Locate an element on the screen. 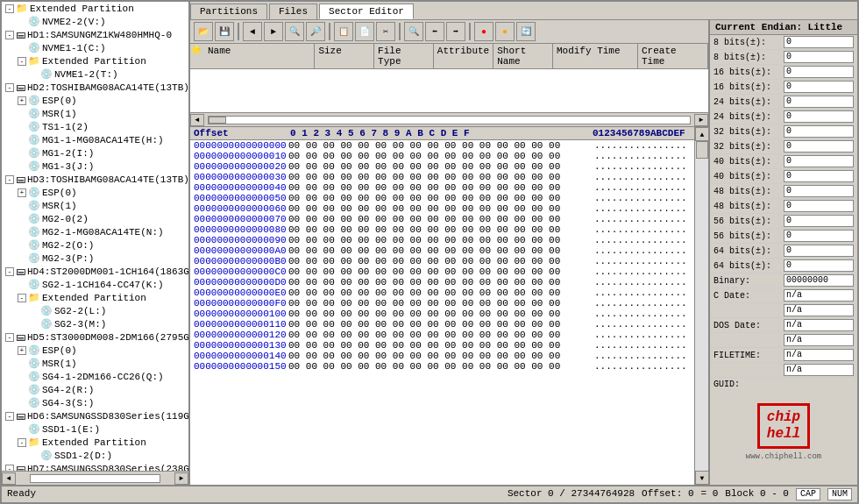 This screenshot has width=859, height=504. toolbar-orange: ● is located at coordinates (505, 32).